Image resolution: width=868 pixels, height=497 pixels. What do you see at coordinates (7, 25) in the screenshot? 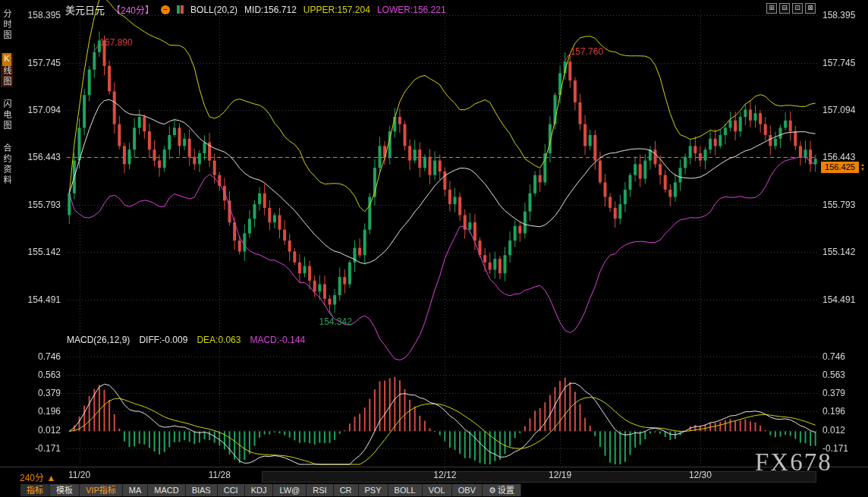
I see `sidebar-item-0: 分时图` at bounding box center [7, 25].